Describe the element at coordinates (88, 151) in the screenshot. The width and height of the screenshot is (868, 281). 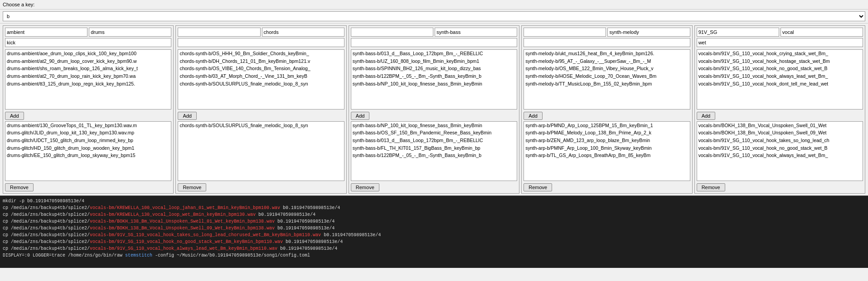
I see `listbox2-ambient: drums-ambient/130_GrooveTops_01_TL_key_b…` at that location.